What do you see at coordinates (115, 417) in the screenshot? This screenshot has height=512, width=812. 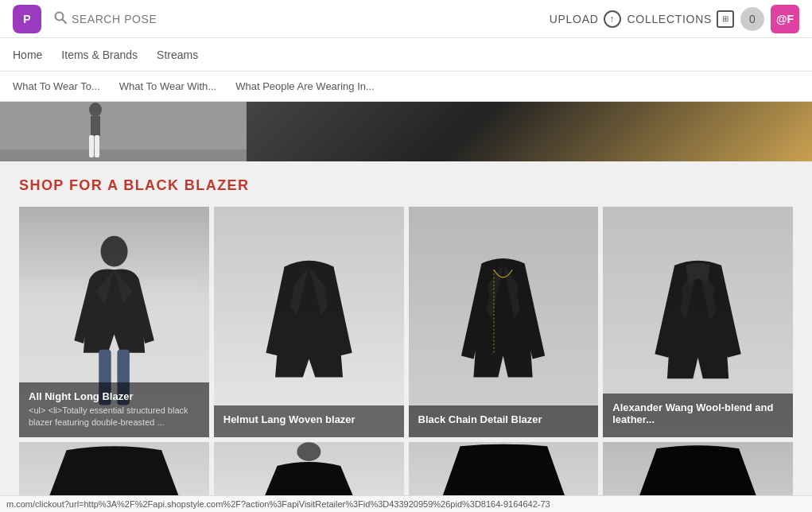 I see `product-desc-1: <ul> <li>Totally essential structured bl…` at bounding box center [115, 417].